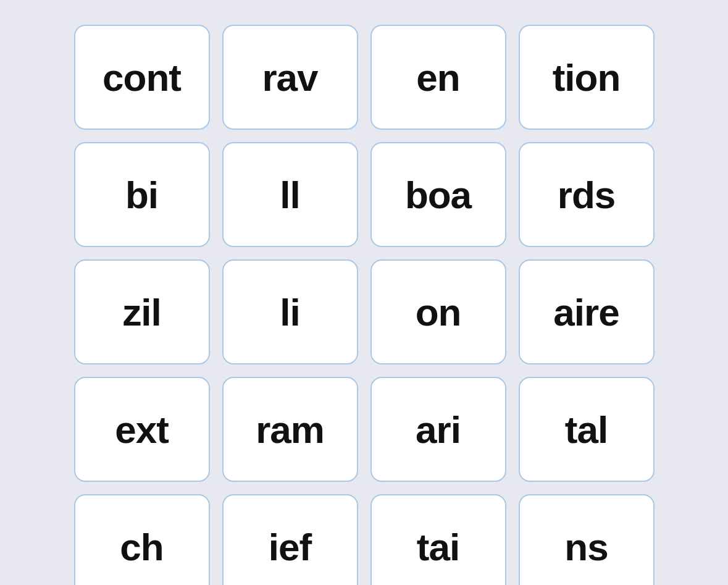 The width and height of the screenshot is (728, 585). What do you see at coordinates (142, 540) in the screenshot?
I see `card-17: ch` at bounding box center [142, 540].